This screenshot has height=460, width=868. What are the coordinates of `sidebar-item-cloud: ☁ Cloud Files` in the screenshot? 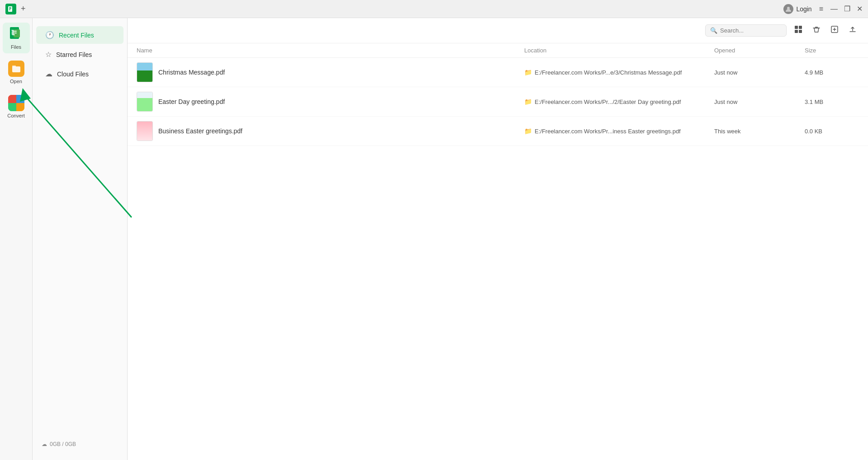 It's located at (80, 74).